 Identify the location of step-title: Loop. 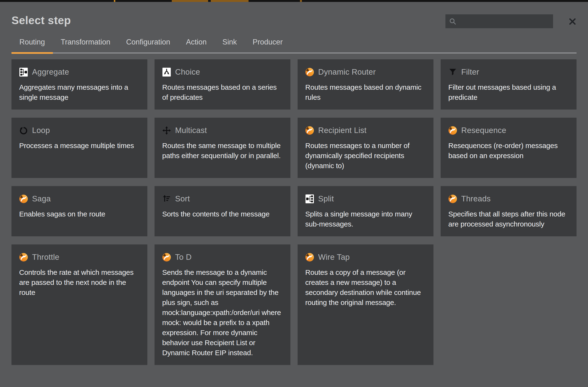
(41, 130).